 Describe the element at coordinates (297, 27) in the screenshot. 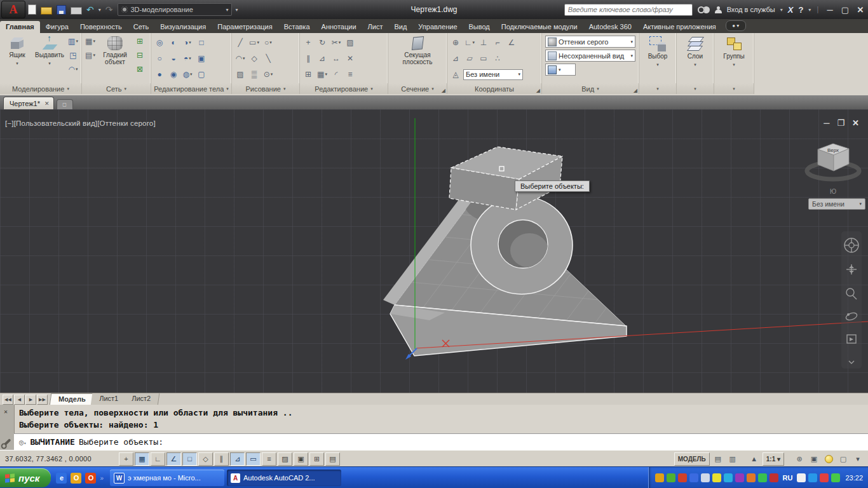

I see `ribbon-tab: Вставка` at that location.